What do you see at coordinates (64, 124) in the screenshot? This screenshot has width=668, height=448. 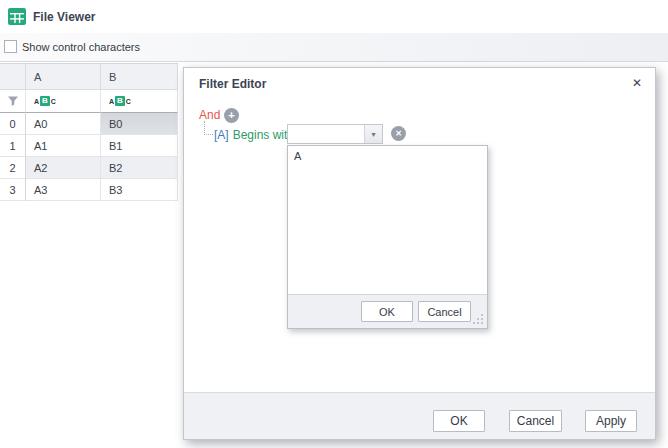 I see `cell-a0: A0` at bounding box center [64, 124].